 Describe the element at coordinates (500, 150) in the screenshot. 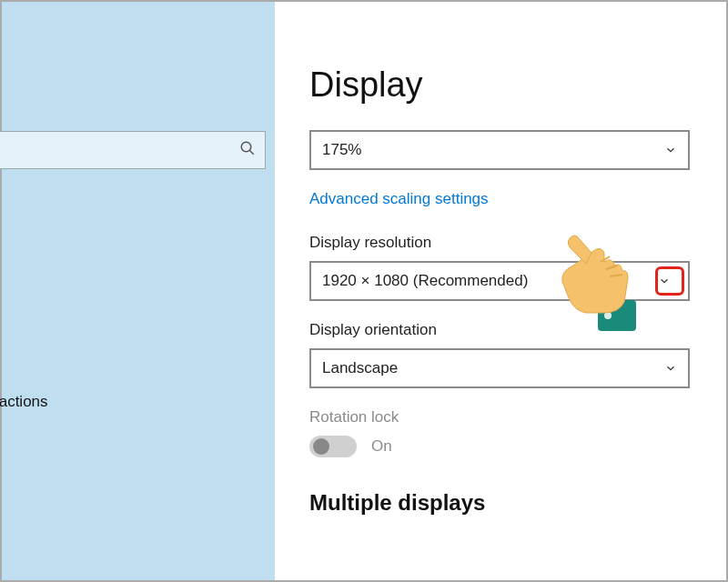

I see `scale-dropdown: 175%` at that location.